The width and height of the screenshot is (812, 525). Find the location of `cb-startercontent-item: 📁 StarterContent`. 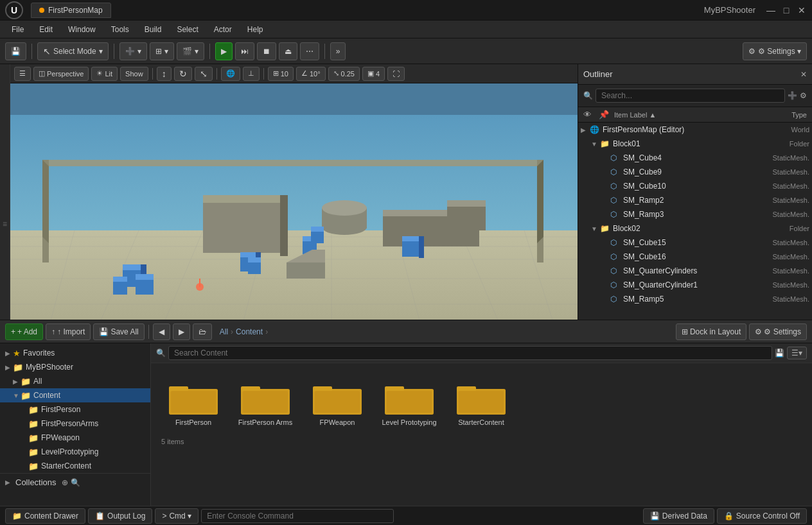

cb-startercontent-item: 📁 StarterContent is located at coordinates (75, 466).